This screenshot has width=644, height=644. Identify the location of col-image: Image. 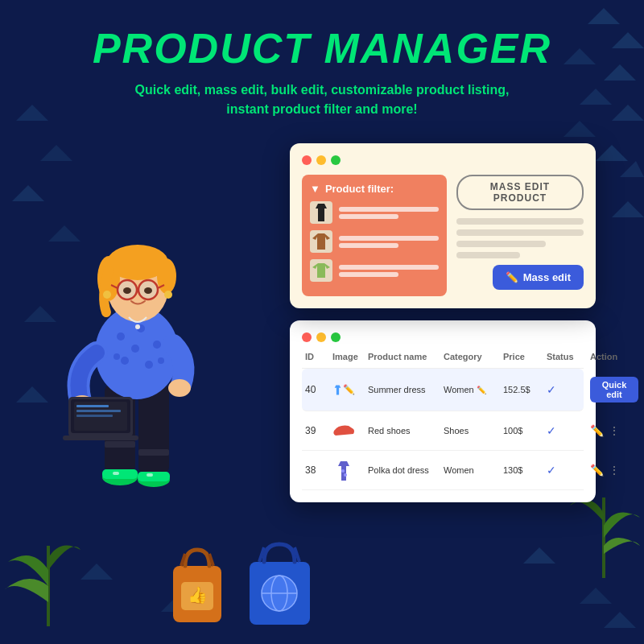
(349, 357).